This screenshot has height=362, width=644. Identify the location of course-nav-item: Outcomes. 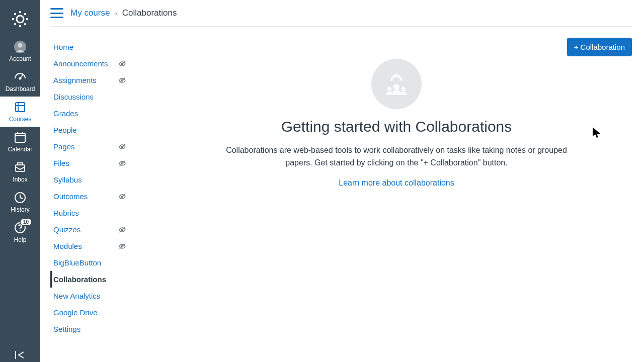
(96, 196).